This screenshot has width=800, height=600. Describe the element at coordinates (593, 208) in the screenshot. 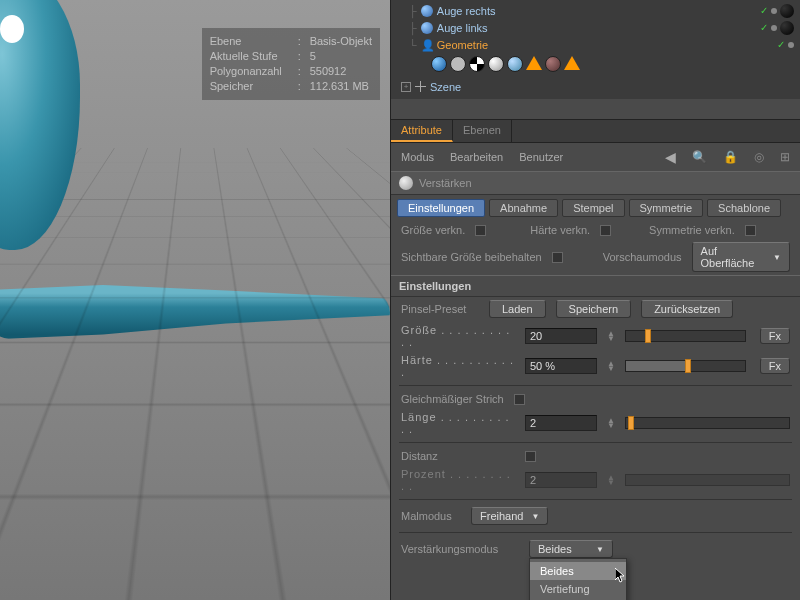

I see `subtab-stempel: Stempel` at that location.